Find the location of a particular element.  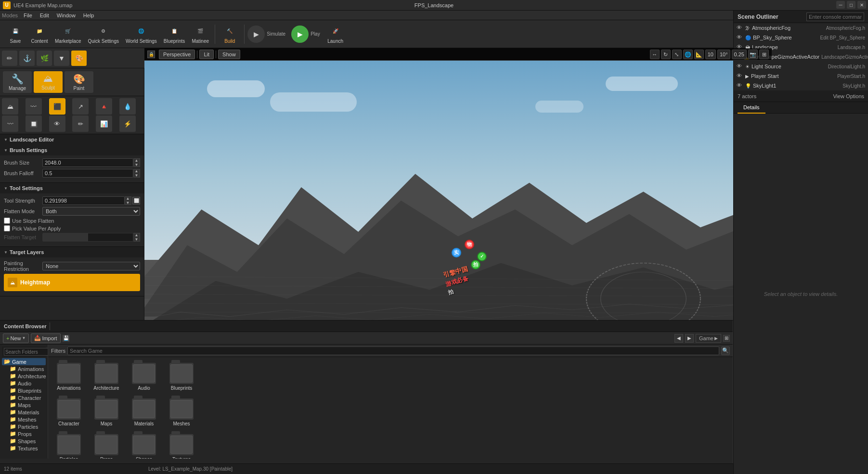

search-folders-input is located at coordinates (26, 352).